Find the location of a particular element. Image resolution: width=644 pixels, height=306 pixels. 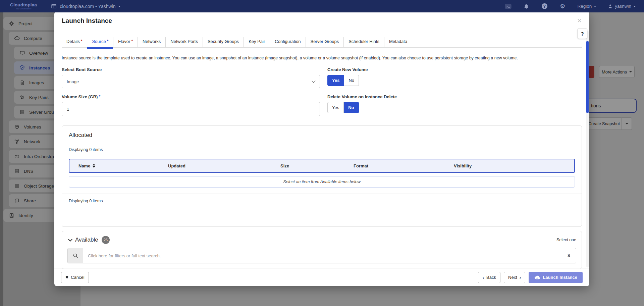

column-header-visibility: Visibility is located at coordinates (514, 166).